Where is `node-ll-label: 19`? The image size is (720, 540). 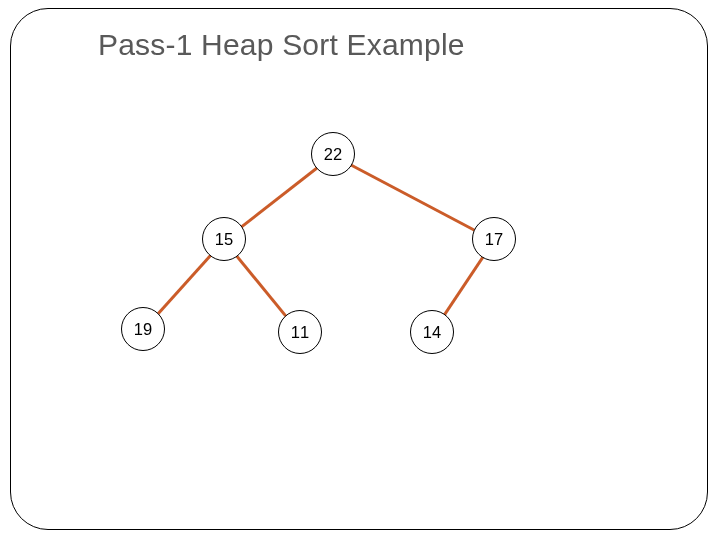
node-ll-label: 19 is located at coordinates (143, 330).